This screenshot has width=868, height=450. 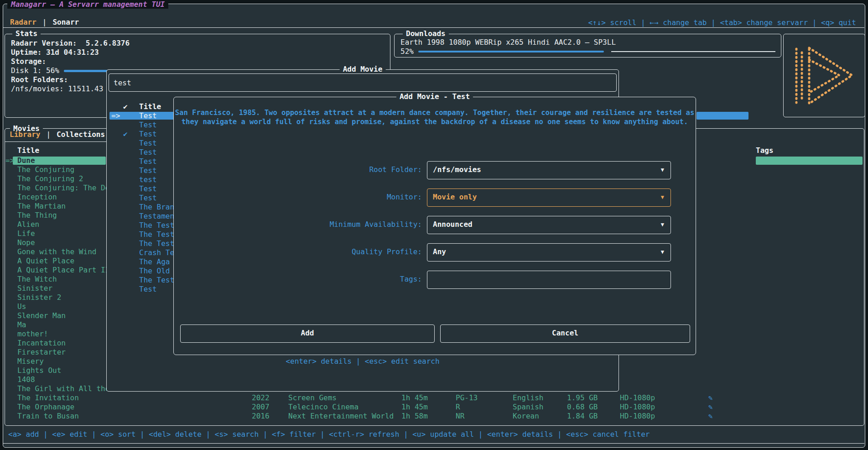 I want to click on library-row: Gone with the Wind, so click(x=57, y=252).